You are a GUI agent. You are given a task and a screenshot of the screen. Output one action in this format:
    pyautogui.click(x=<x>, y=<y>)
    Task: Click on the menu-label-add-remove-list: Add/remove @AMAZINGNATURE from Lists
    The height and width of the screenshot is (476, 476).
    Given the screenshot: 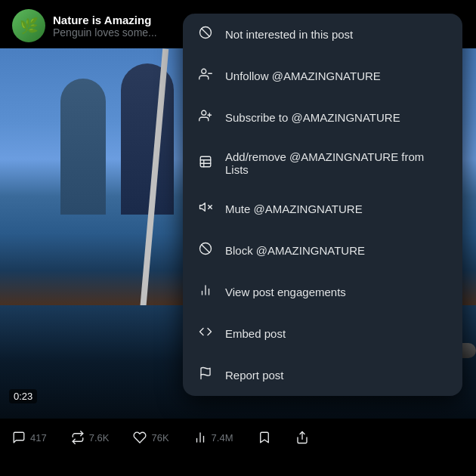 What is the action you would take?
    pyautogui.click(x=336, y=163)
    